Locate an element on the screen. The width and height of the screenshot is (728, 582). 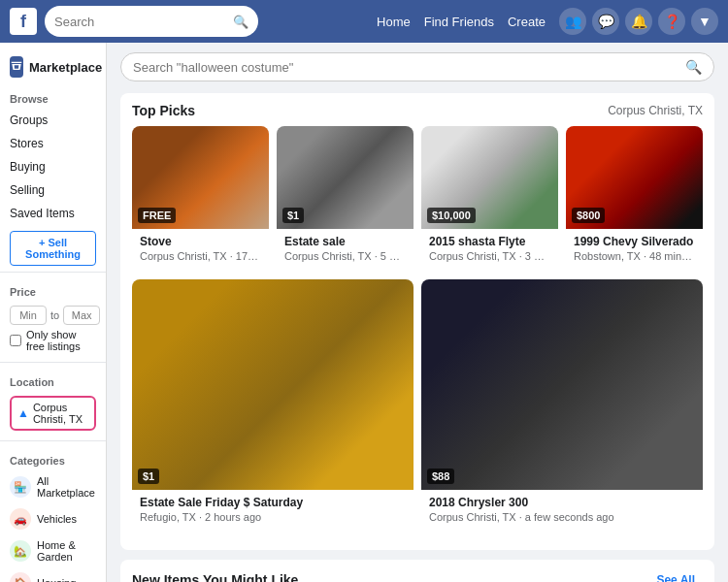
cat-vehicles-label: Vehicles is located at coordinates (56, 519).